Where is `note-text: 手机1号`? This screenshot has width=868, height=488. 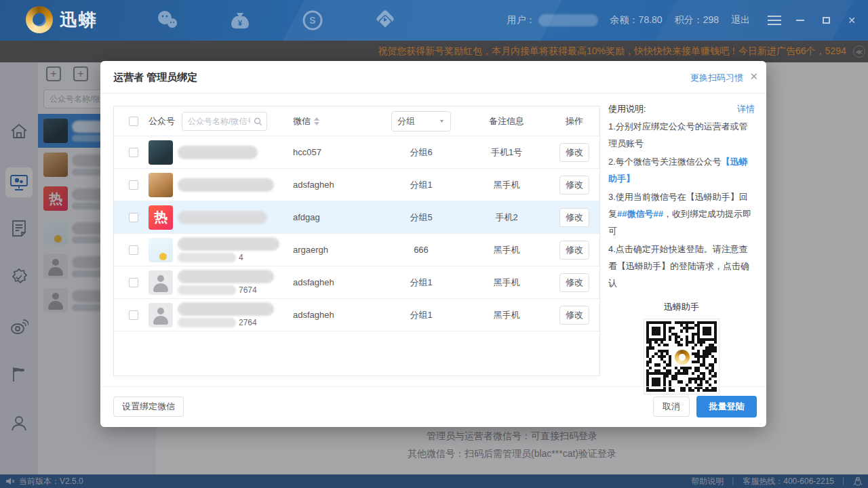 note-text: 手机1号 is located at coordinates (507, 152).